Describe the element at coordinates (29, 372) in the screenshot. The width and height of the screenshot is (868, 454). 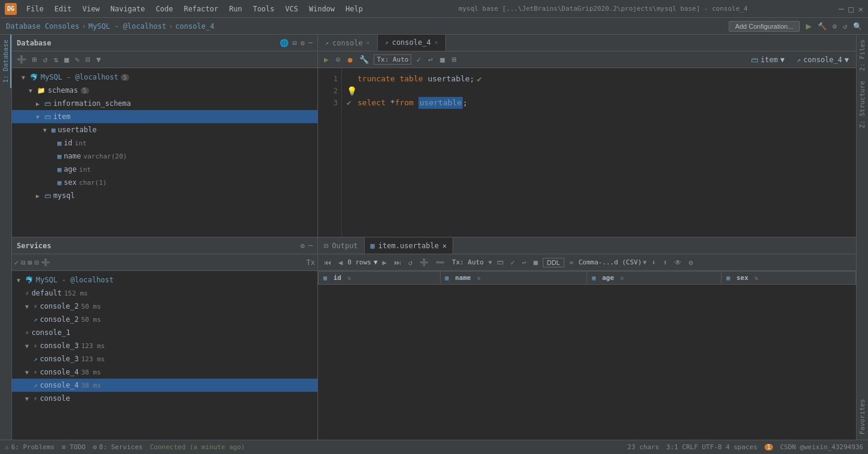
I see `srv-arrow-console4: ▼` at that location.